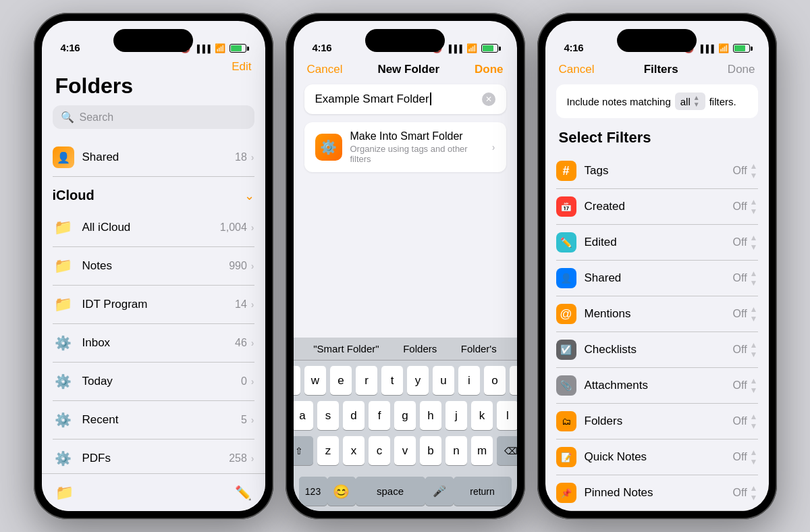 Image resolution: width=810 pixels, height=532 pixels. What do you see at coordinates (342, 491) in the screenshot?
I see `emoji-key: 😊` at bounding box center [342, 491].